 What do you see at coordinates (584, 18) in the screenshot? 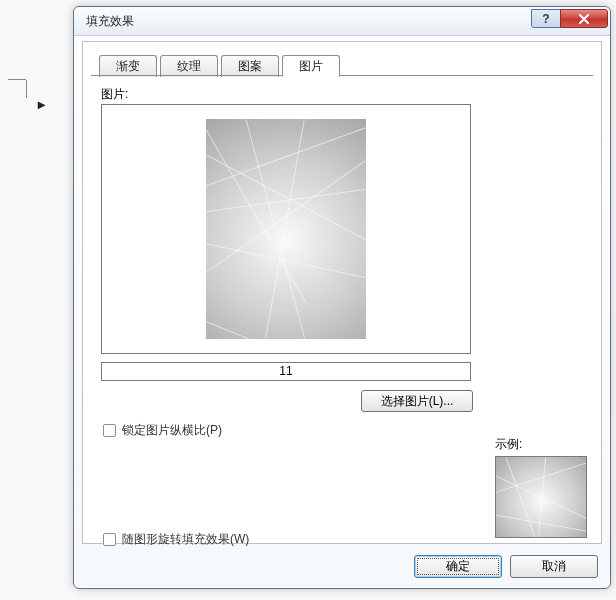
I see `close-button` at bounding box center [584, 18].